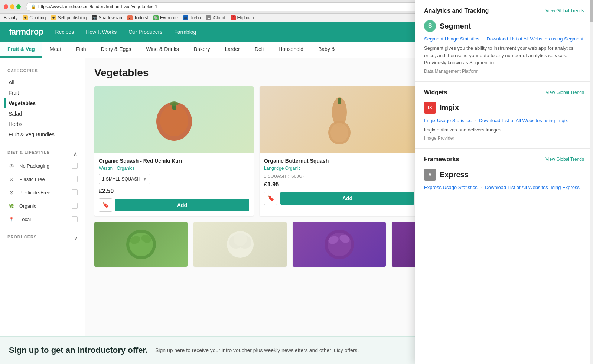 This screenshot has height=364, width=593. Describe the element at coordinates (451, 187) in the screenshot. I see `express-usage-stats-link: Express Usage Statistics` at that location.